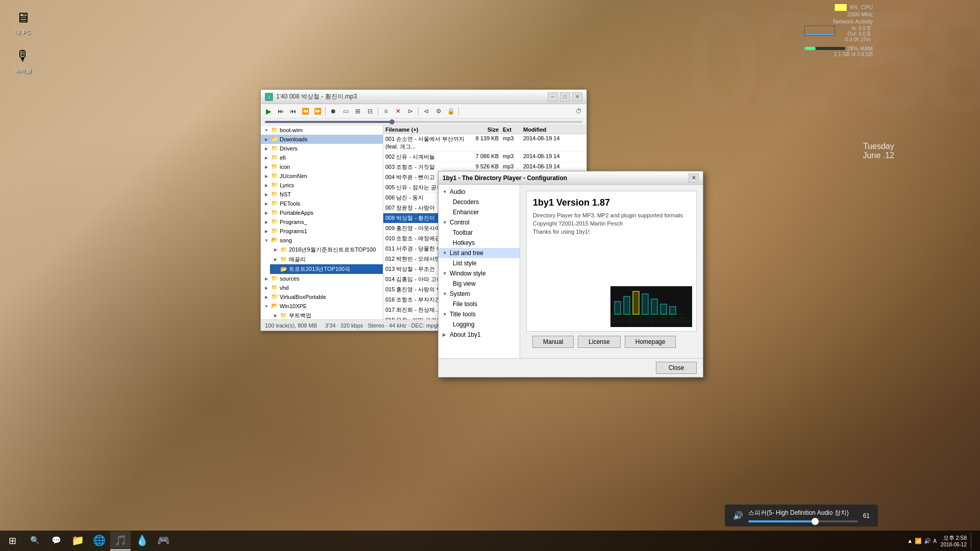 The width and height of the screenshot is (980, 551). Describe the element at coordinates (163, 541) in the screenshot. I see `taskbar-app-game: 🎮` at that location.